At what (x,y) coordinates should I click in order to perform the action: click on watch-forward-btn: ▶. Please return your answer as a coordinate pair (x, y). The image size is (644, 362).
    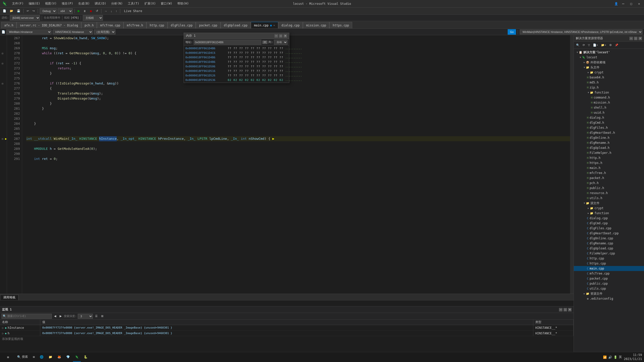
    Looking at the image, I should click on (61, 316).